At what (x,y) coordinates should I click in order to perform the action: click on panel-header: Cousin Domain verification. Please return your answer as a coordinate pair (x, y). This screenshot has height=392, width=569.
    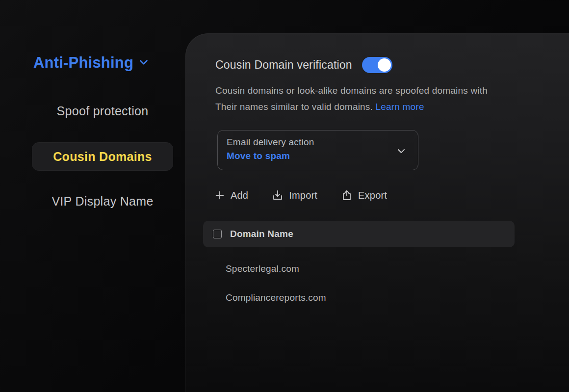
    Looking at the image, I should click on (304, 65).